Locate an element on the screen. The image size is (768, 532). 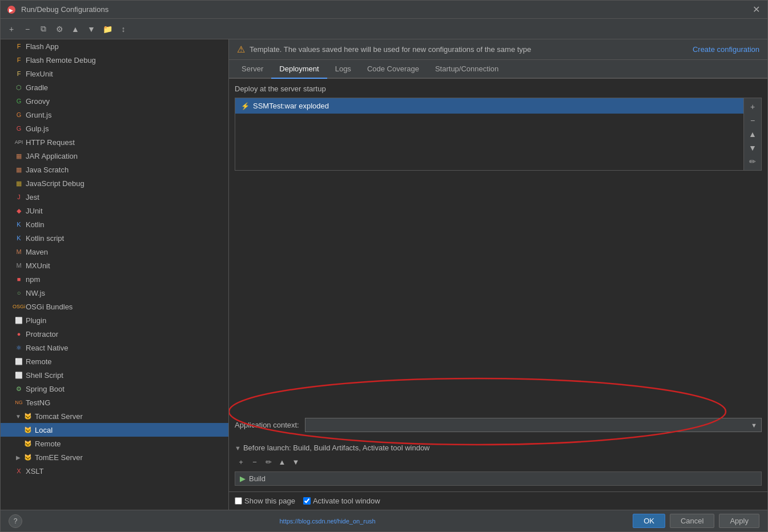
sidebar-item-xslt: X XSLT is located at coordinates (114, 471).